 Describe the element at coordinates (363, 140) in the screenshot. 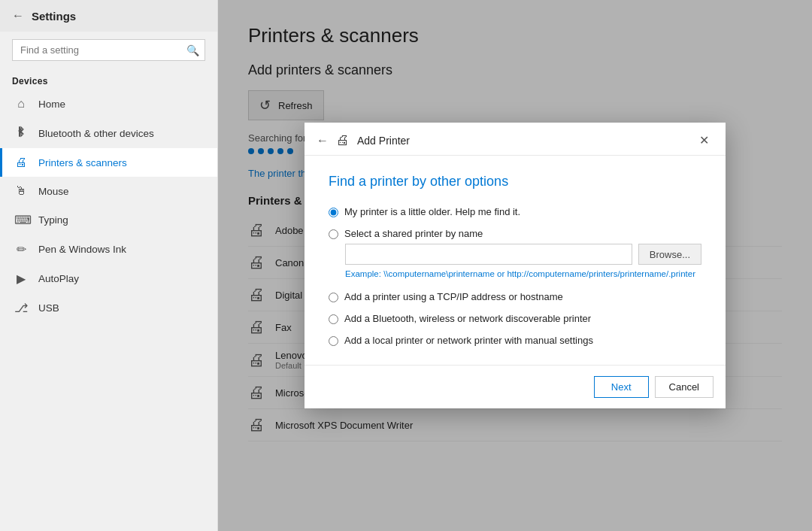

I see `modal-titlebar-left: ← 🖨 Add Printer` at that location.